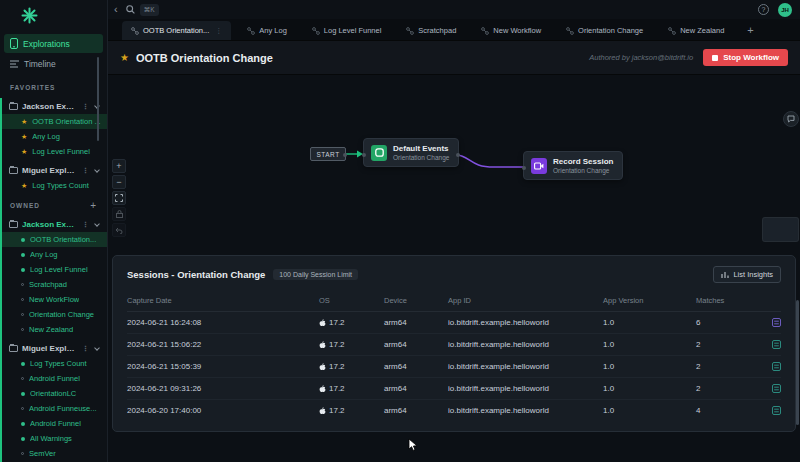 The width and height of the screenshot is (800, 462). What do you see at coordinates (54, 240) in the screenshot?
I see `owned-item-ootb-orientation: OOTB Orientation...` at bounding box center [54, 240].